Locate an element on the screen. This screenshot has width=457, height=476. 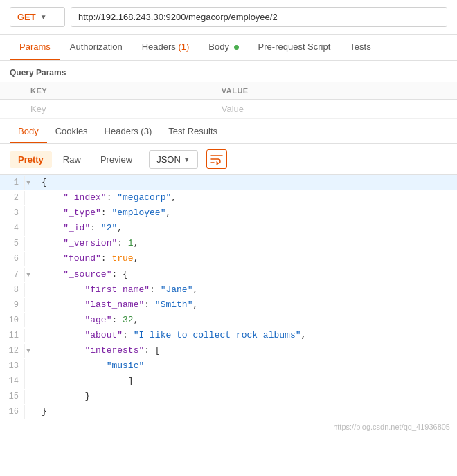
json-token: 32 is located at coordinates (128, 320).